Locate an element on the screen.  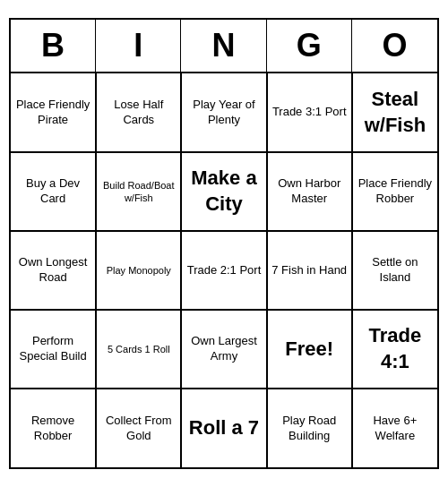
header-letter: O is located at coordinates (394, 46).